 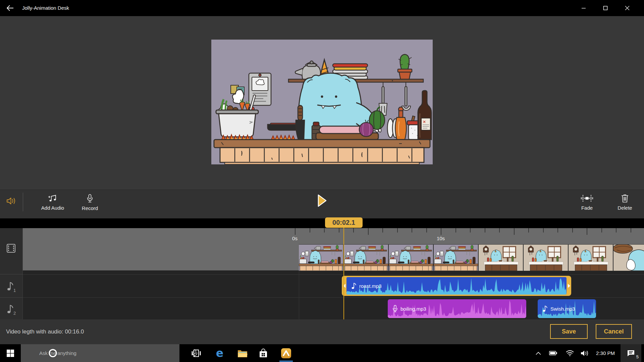 I want to click on video-thumbnail-closeup, so click(x=629, y=258).